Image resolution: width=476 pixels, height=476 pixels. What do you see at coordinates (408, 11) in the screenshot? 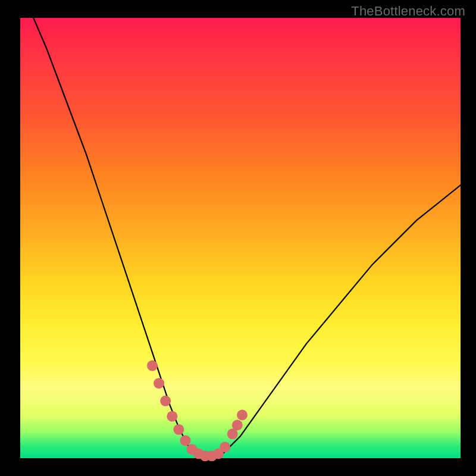
I see `watermark-text: TheBottleneck.com` at bounding box center [408, 11].